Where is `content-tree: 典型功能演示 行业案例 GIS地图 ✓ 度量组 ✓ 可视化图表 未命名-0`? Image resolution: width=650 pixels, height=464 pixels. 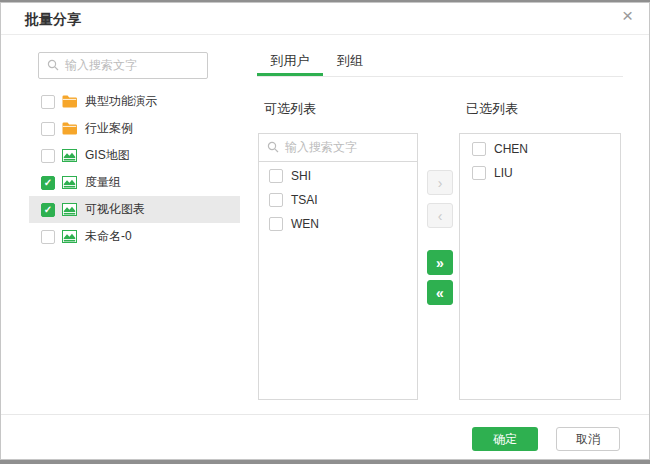
content-tree: 典型功能演示 行业案例 GIS地图 ✓ 度量组 ✓ 可视化图表 未命名-0 is located at coordinates (134, 169).